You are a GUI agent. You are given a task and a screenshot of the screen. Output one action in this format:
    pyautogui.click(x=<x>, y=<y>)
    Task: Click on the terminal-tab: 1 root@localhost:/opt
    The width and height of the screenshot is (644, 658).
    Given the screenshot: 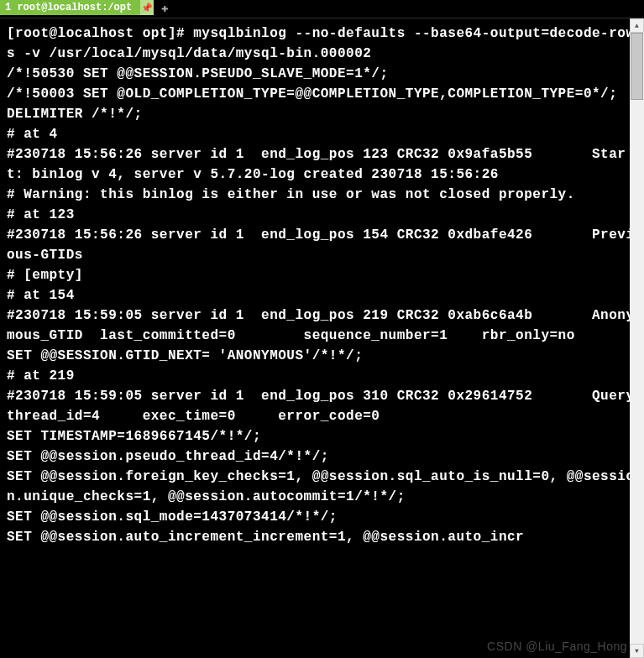 What is the action you would take?
    pyautogui.click(x=71, y=8)
    